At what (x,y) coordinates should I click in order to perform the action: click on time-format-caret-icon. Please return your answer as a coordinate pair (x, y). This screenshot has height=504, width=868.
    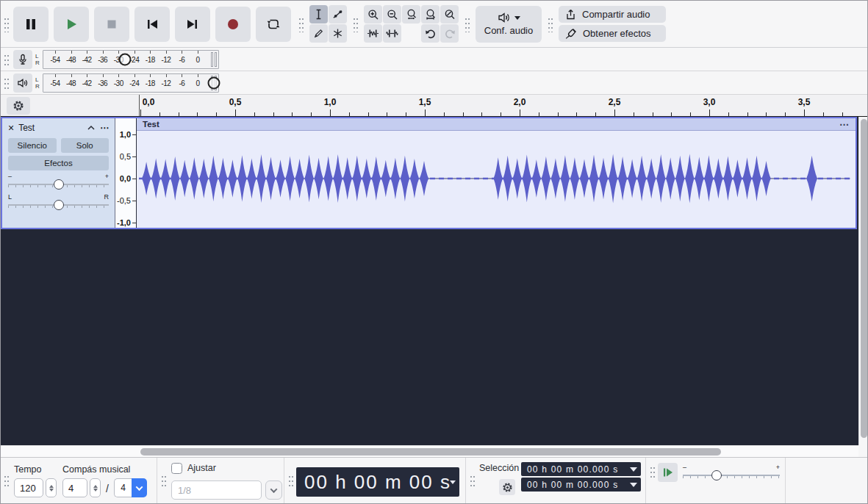
    Looking at the image, I should click on (453, 482).